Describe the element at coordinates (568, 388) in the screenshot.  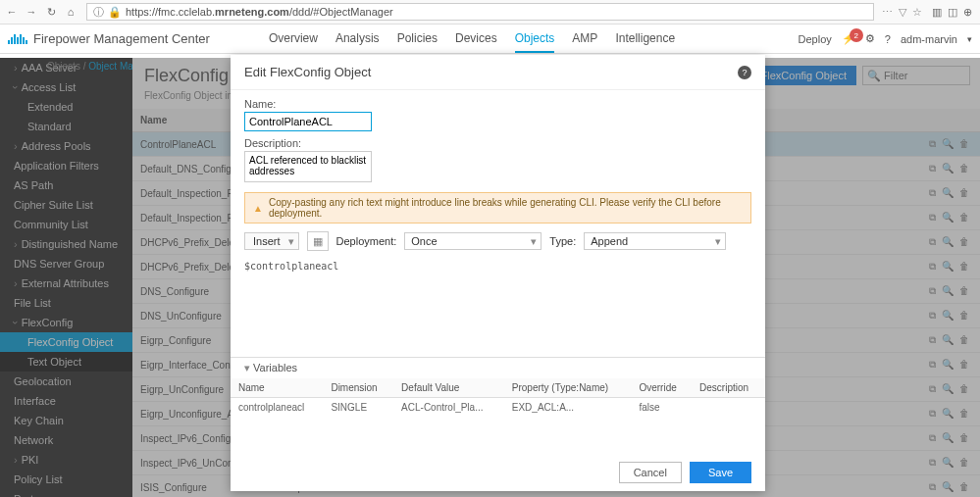
I see `vars-col: Property (Type:Name)` at that location.